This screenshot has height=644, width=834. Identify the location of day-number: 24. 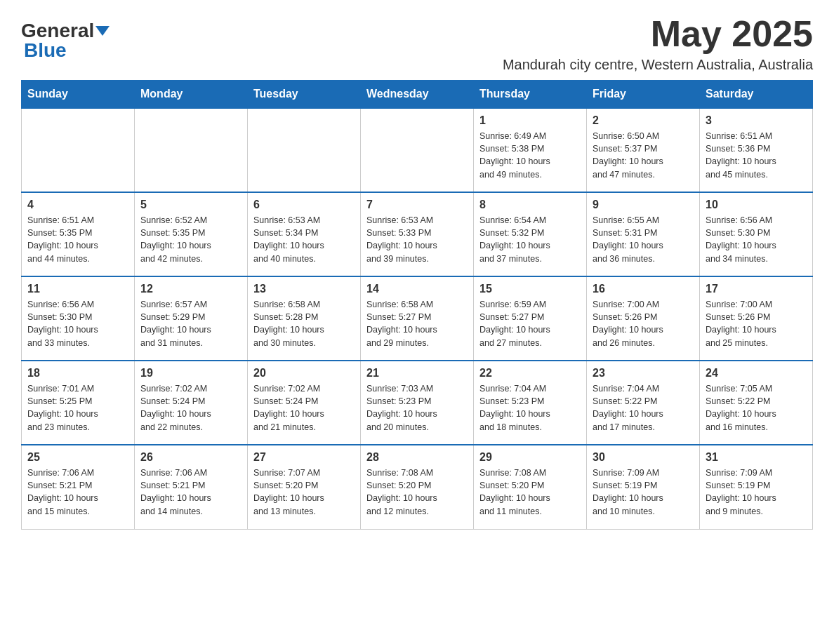
(756, 373).